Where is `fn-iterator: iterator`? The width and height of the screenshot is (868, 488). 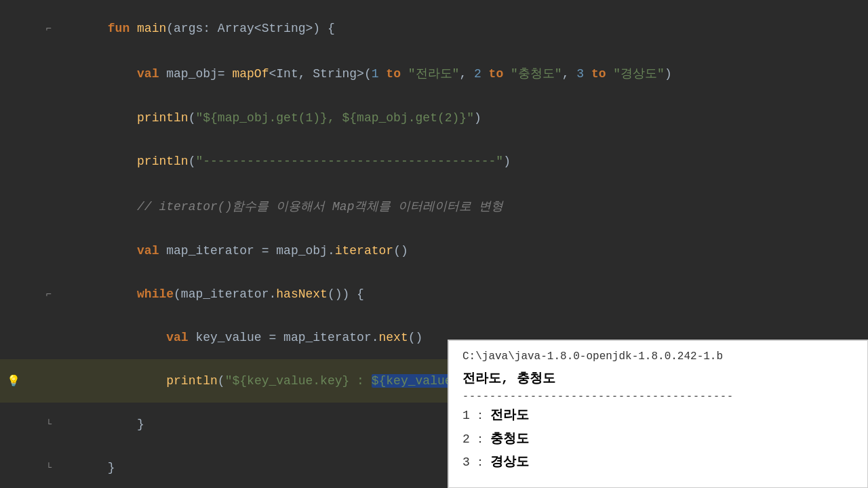
fn-iterator: iterator is located at coordinates (364, 251).